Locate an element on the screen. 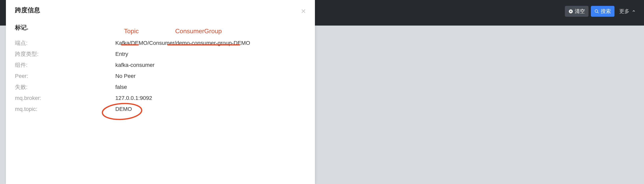 The image size is (644, 184). chevron-up-icon is located at coordinates (634, 11).